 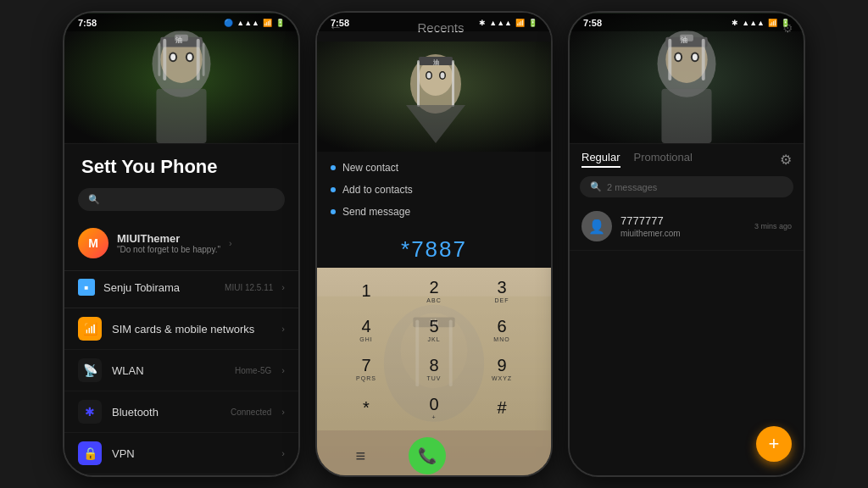 I want to click on contact-actions: New contact Add to contacts Send message, so click(x=434, y=190).